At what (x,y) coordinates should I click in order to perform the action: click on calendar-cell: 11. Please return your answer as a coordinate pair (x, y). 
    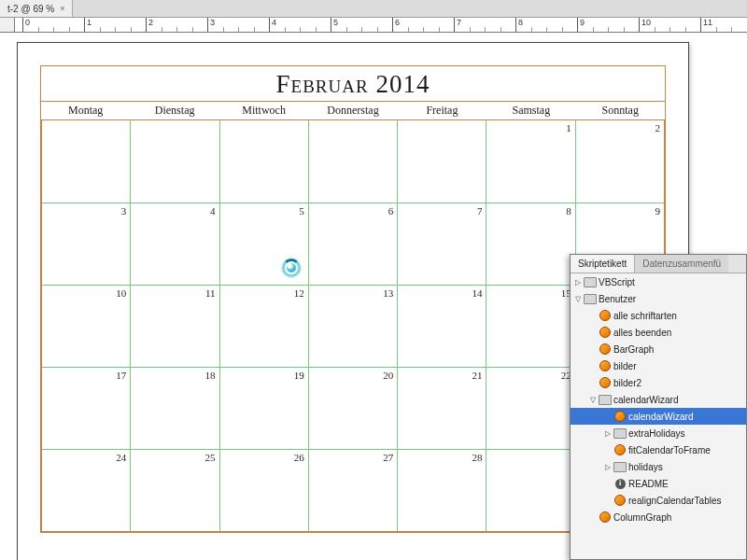
    Looking at the image, I should click on (174, 326).